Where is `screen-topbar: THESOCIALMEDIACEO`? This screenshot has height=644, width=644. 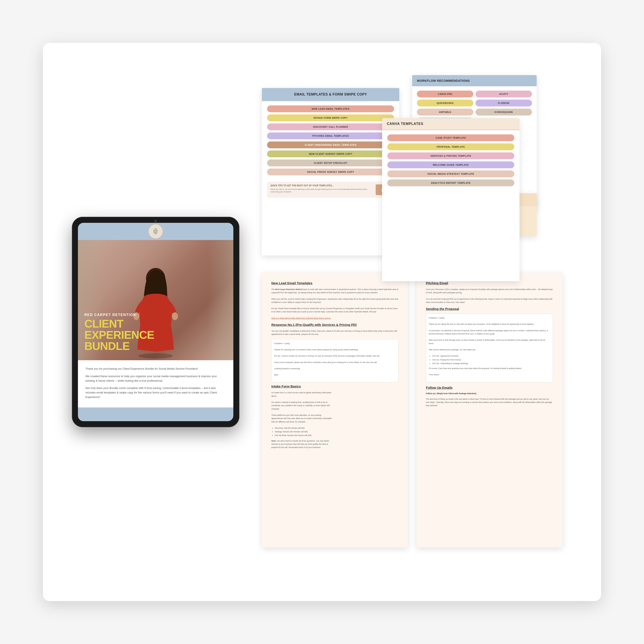 screen-topbar: THESOCIALMEDIACEO is located at coordinates (156, 231).